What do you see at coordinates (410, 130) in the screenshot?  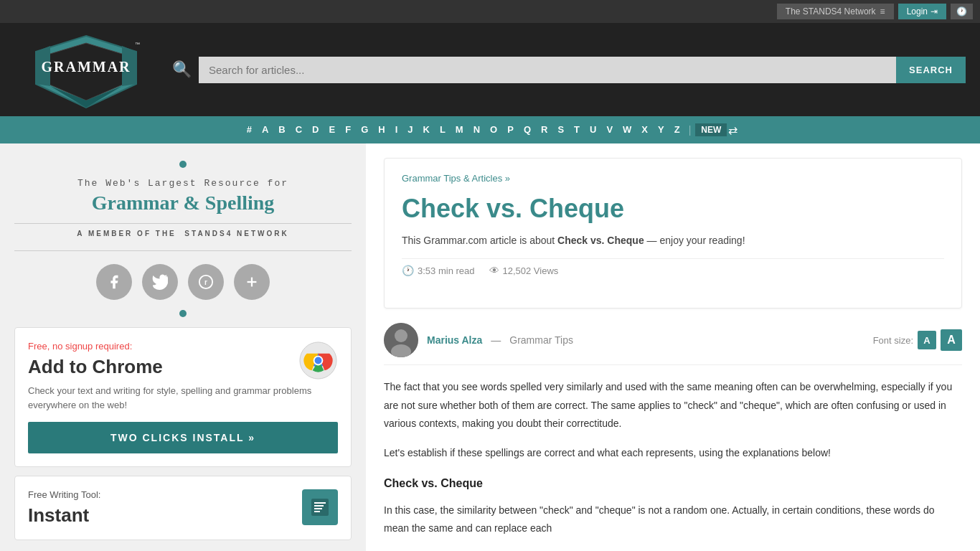 I see `alpha-j: J` at bounding box center [410, 130].